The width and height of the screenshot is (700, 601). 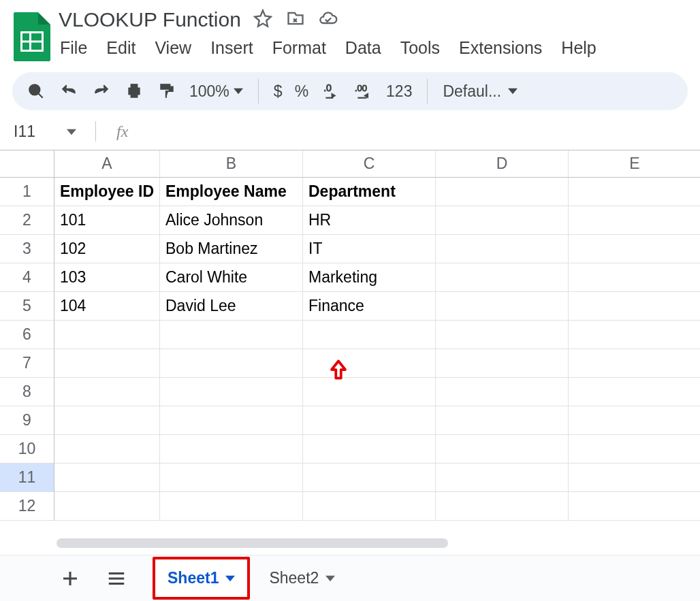 I want to click on cell: 102, so click(x=108, y=249).